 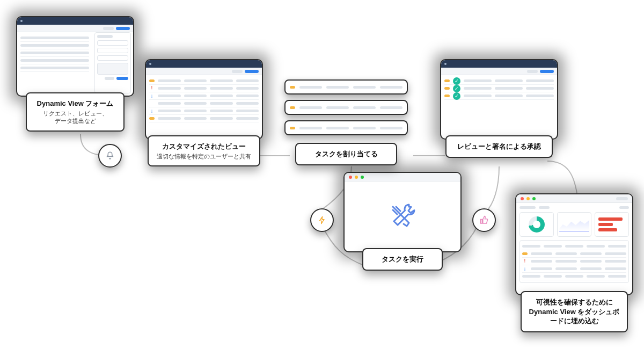 What do you see at coordinates (75, 112) in the screenshot?
I see `dynamic-view-form-label: Dynamic View フォーム リクエスト、レビュー、 データ提出など` at bounding box center [75, 112].